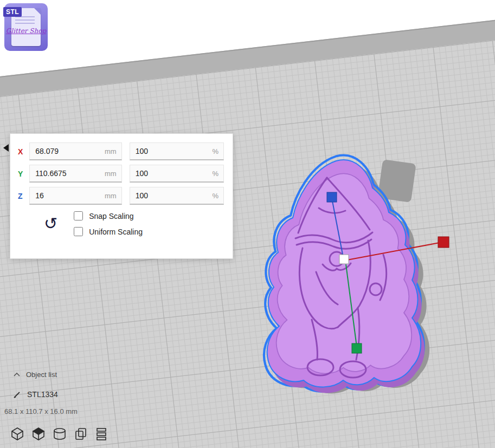 The width and height of the screenshot is (495, 448). I want to click on view-mode-toolbar, so click(60, 434).